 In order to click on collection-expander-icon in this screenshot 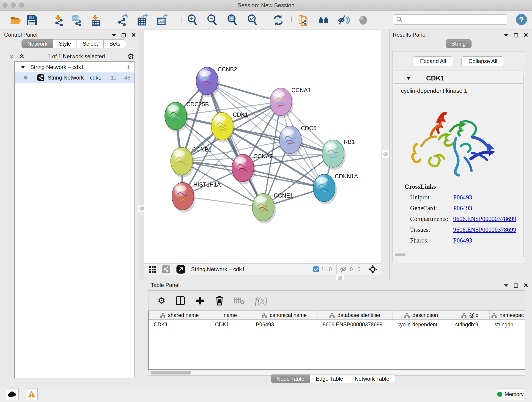, I will do `click(23, 67)`.